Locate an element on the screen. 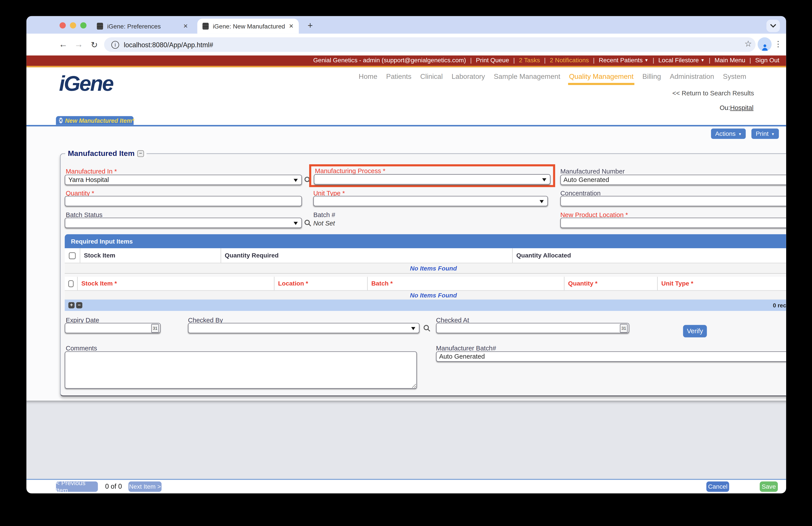 The image size is (812, 526). reload-button: ↻ is located at coordinates (94, 45).